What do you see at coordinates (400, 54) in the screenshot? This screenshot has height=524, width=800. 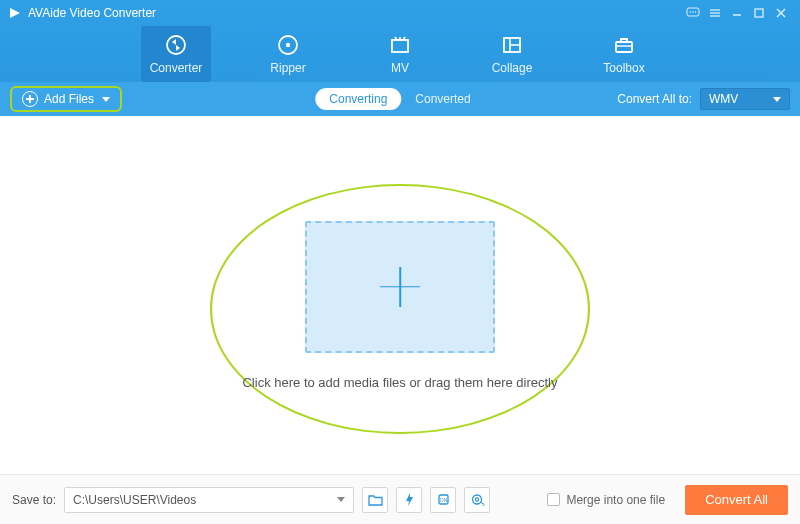 I see `nav-tabs: Converter Ripper MV Collage Toolbox` at bounding box center [400, 54].